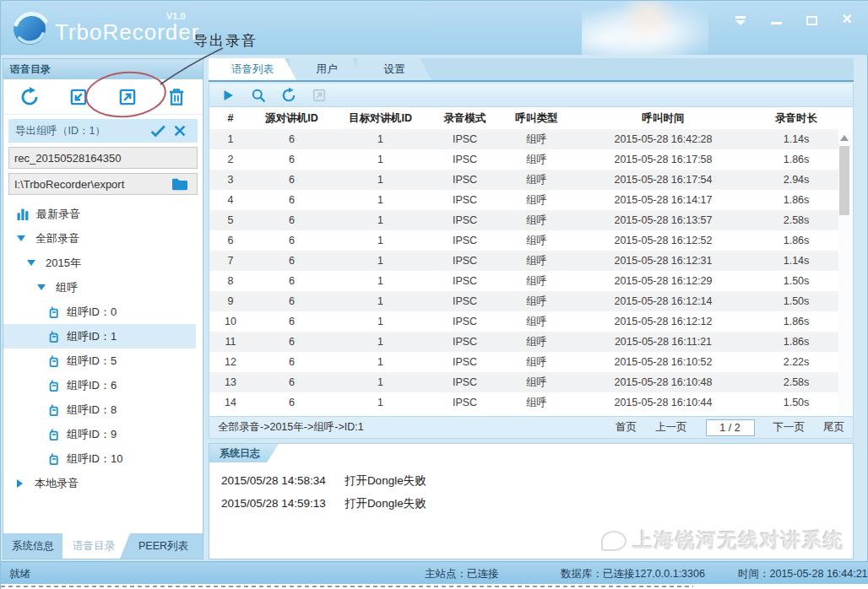 This screenshot has width=868, height=589. I want to click on search-icon, so click(258, 95).